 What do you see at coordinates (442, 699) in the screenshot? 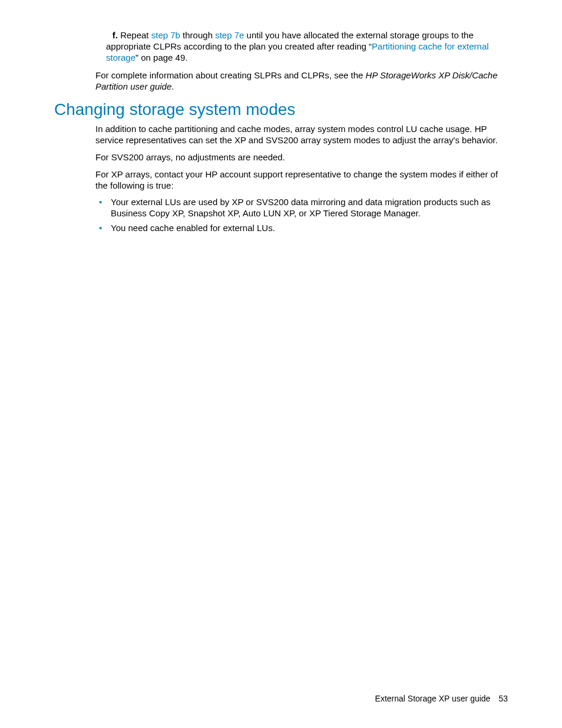
I see `page-footer: External Storage XP user guide53` at bounding box center [442, 699].